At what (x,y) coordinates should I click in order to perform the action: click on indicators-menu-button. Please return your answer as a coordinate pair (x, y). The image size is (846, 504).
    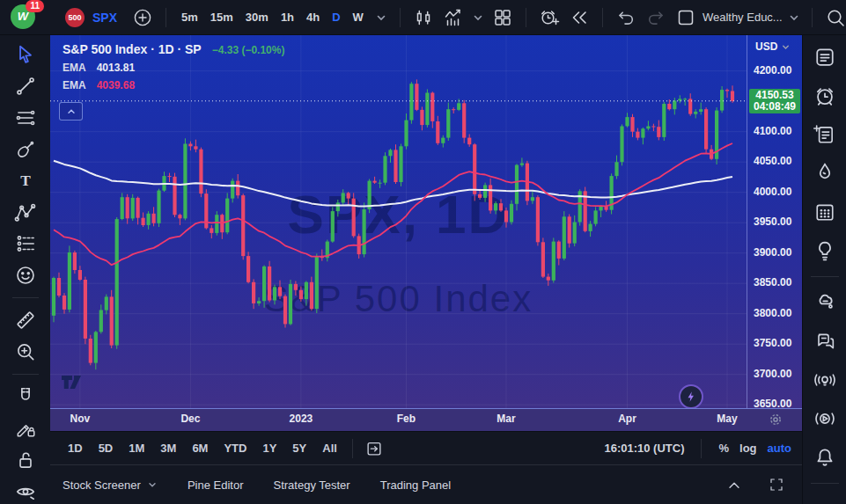
    Looking at the image, I should click on (478, 18).